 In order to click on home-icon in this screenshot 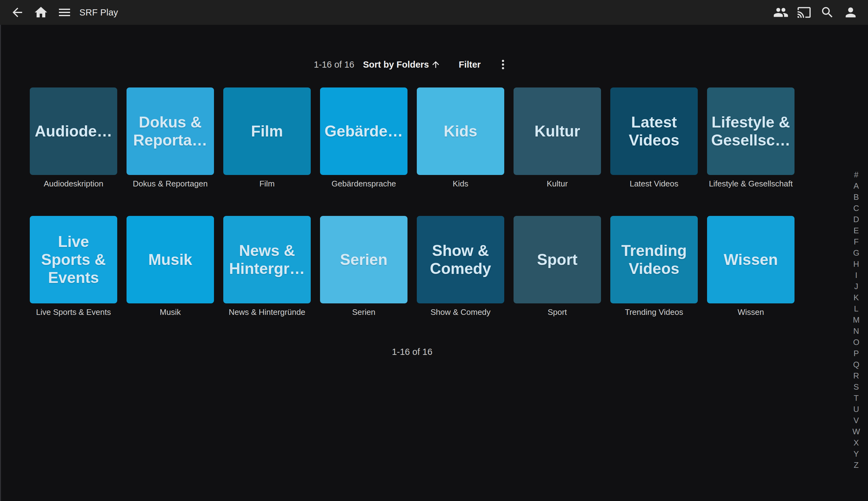, I will do `click(41, 12)`.